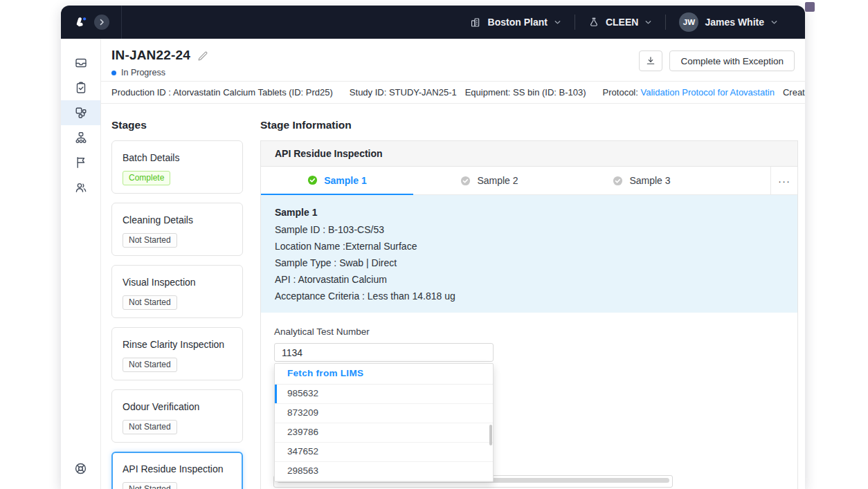 Image resolution: width=868 pixels, height=489 pixels. Describe the element at coordinates (529, 154) in the screenshot. I see `panel-title: API Residue Inspection` at that location.